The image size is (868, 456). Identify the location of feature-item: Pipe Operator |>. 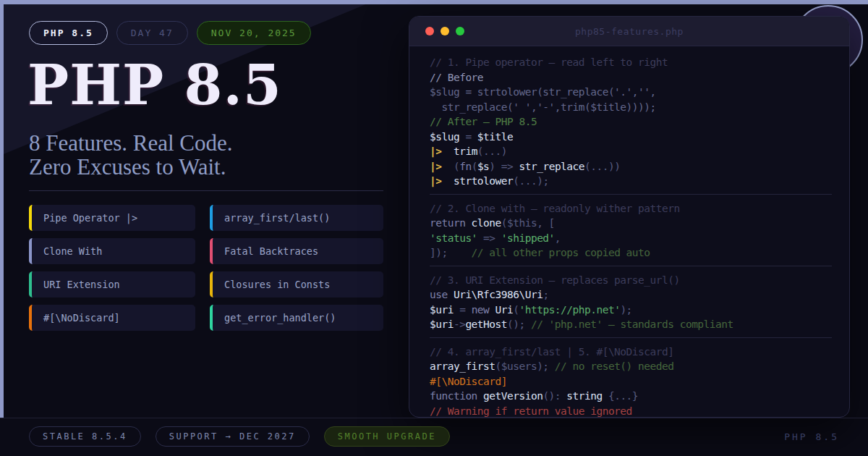
(112, 218).